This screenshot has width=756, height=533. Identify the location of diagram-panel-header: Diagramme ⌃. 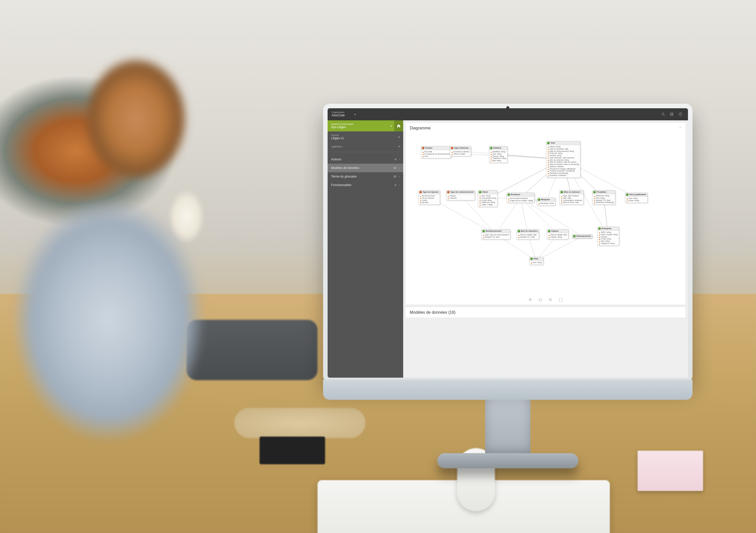
(546, 128).